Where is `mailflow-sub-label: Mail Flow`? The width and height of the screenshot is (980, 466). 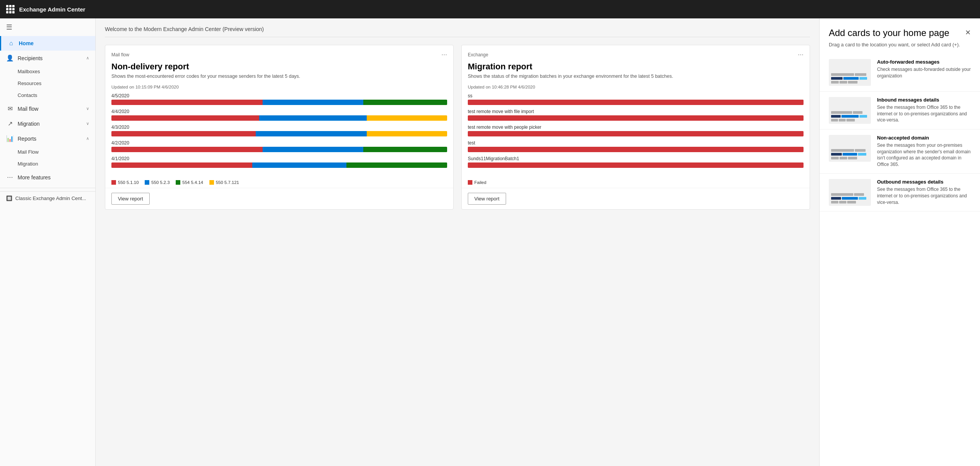 mailflow-sub-label: Mail Flow is located at coordinates (28, 152).